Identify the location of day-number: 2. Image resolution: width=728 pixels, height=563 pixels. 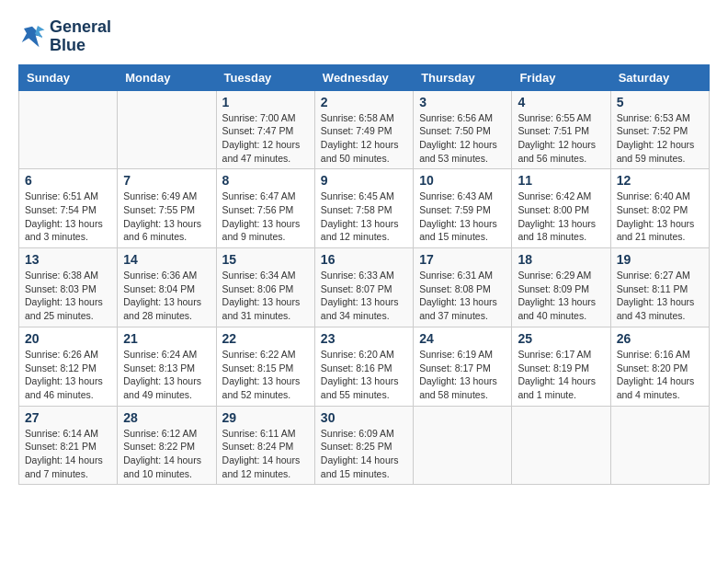
(364, 102).